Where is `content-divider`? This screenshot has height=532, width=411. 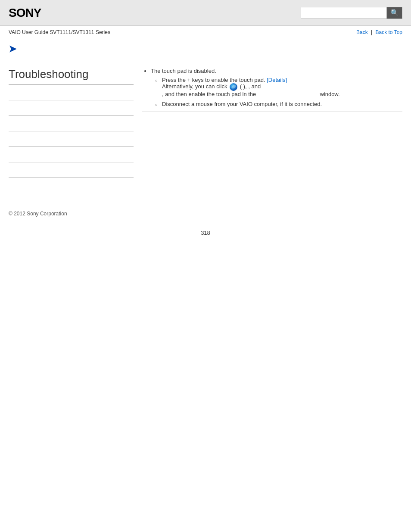
content-divider is located at coordinates (272, 112).